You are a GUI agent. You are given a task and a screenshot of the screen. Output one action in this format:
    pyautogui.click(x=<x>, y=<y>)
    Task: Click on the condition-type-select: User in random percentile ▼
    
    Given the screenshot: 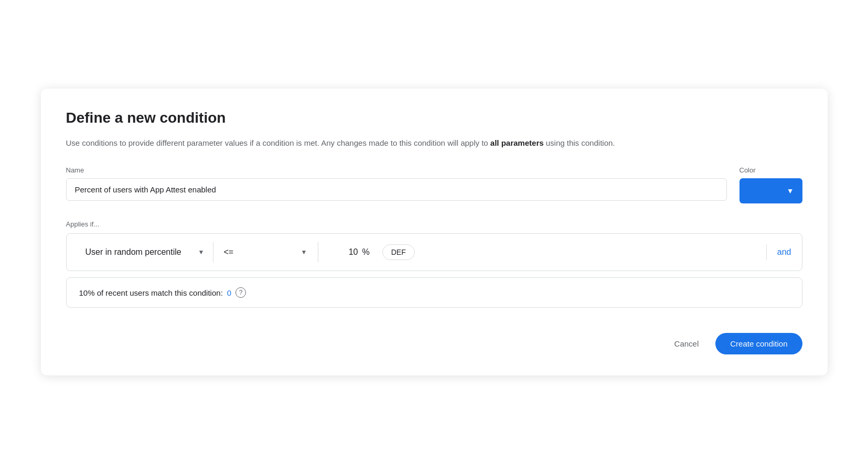 What is the action you would take?
    pyautogui.click(x=145, y=252)
    